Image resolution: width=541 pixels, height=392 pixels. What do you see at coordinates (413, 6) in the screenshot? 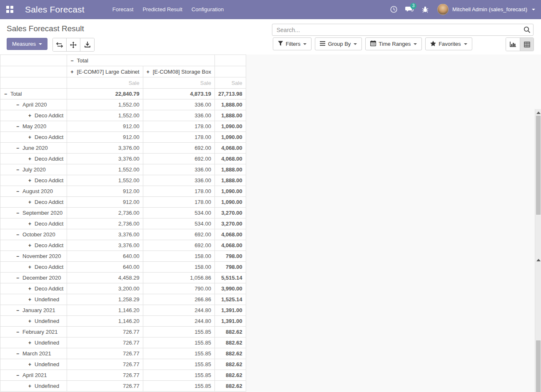
I see `messages-count-badge: 3` at bounding box center [413, 6].